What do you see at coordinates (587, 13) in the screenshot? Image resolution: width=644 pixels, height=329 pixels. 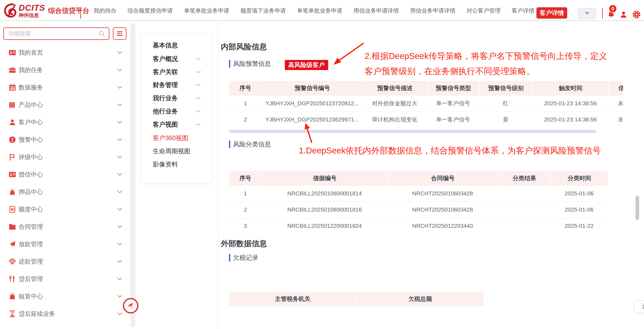 I see `tabs-dropdown-button` at bounding box center [587, 13].